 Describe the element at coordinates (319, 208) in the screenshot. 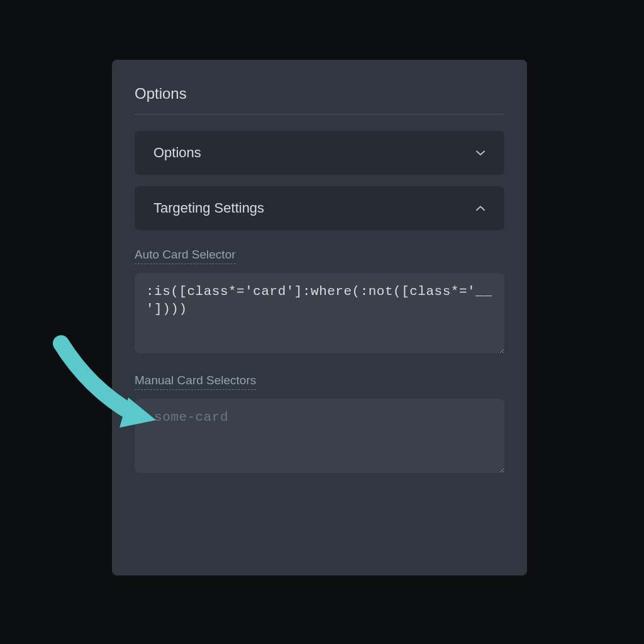

I see `accordion-targeting-header: Targeting Settings` at that location.